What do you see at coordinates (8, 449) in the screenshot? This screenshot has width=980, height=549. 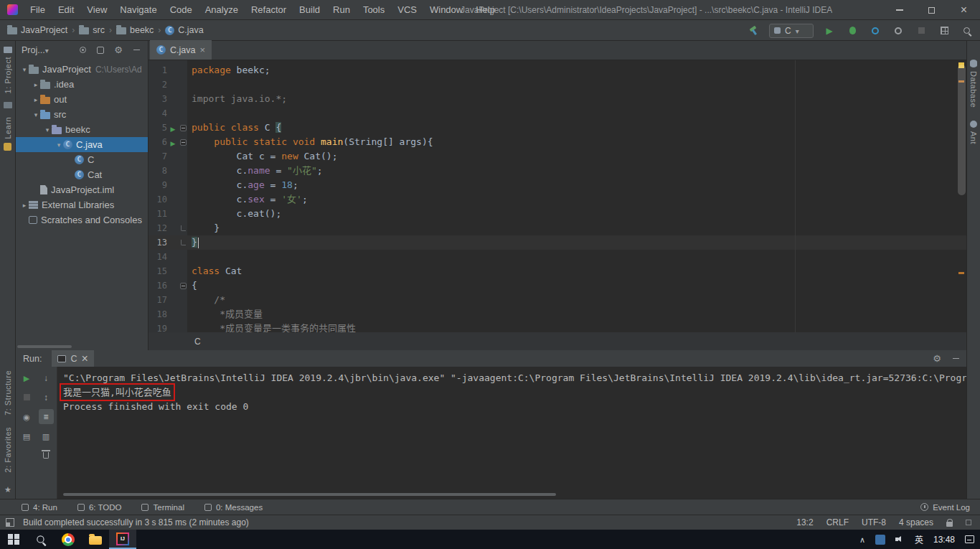 I see `tool-button-favorites: 2: Favorites` at bounding box center [8, 449].